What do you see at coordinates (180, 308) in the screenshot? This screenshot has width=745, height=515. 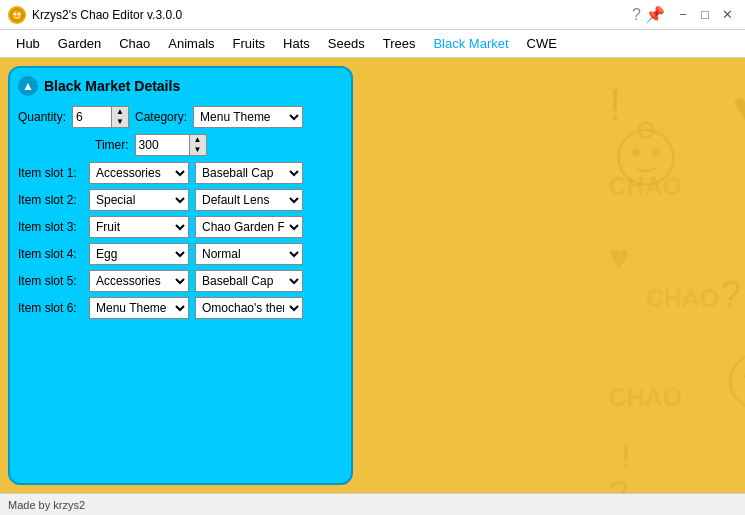 I see `slot-row-6: Item slot 6:AccessoriesSpecialFruitEggMe…` at bounding box center [180, 308].